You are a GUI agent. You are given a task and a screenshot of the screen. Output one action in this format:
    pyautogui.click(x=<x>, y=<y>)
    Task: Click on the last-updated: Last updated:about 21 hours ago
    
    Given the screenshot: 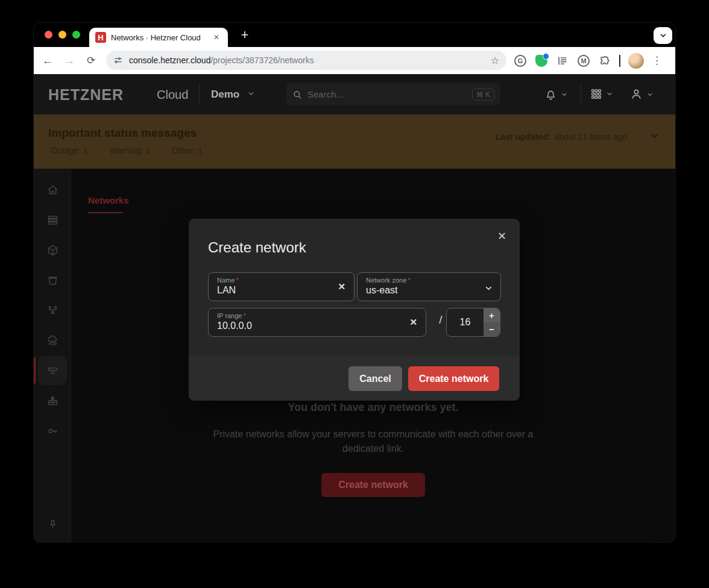 What is the action you would take?
    pyautogui.click(x=561, y=137)
    